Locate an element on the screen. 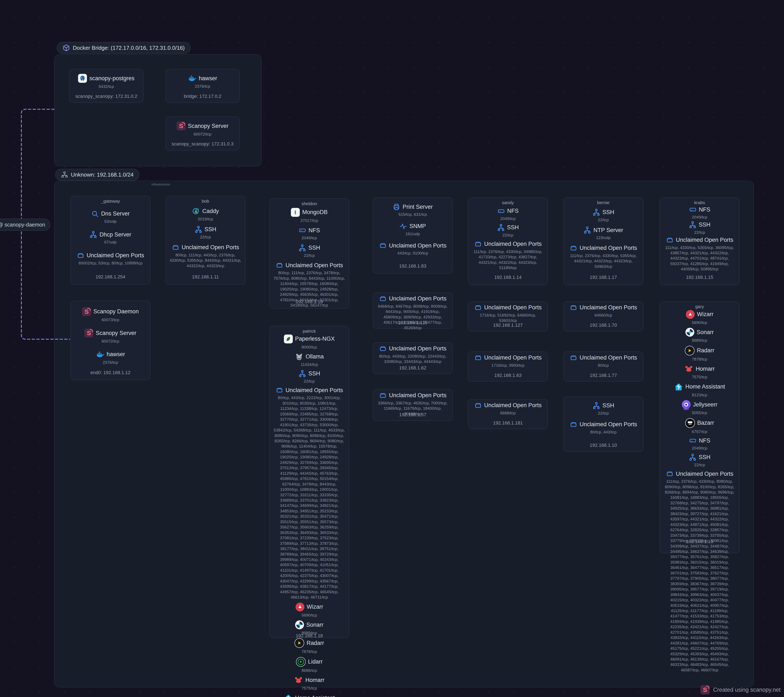 The height and width of the screenshot is (697, 784). host-card-scanopy-daemon: S Scanopy Daemon 60073/tcp S Scanopy Ser… is located at coordinates (110, 340).